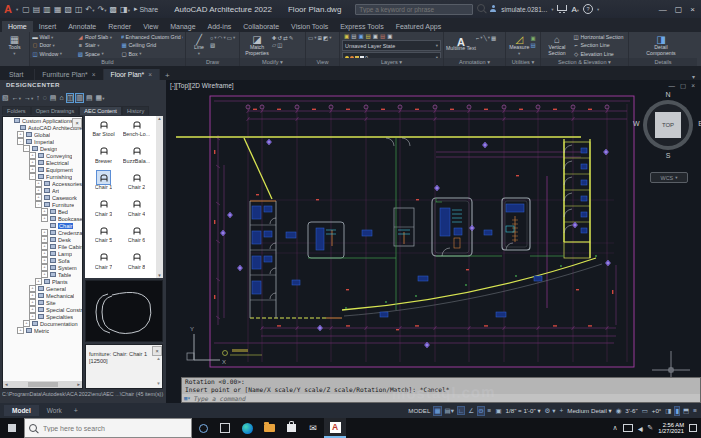 This screenshot has width=701, height=438. Describe the element at coordinates (220, 26) in the screenshot. I see `ribbon-tab: Add-ins` at that location.